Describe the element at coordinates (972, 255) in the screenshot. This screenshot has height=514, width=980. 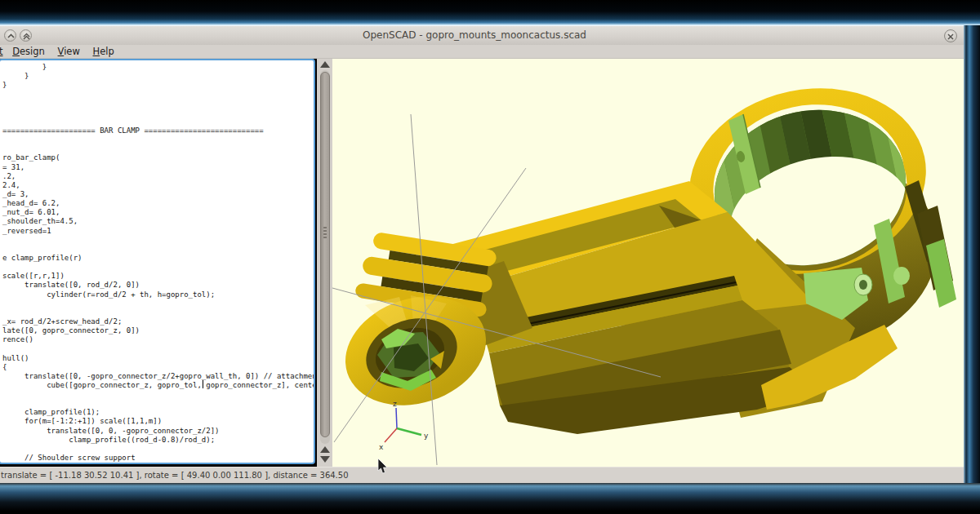
I see `screenshot-frame-right` at that location.